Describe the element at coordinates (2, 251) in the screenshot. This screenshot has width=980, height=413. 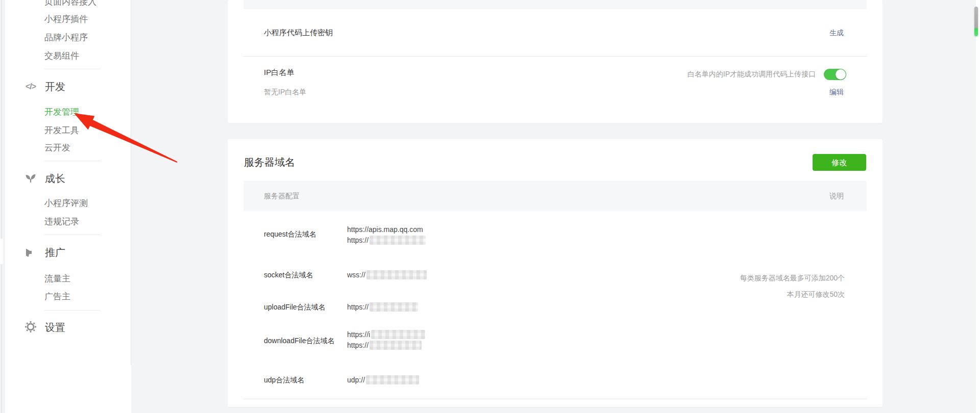
I see `left-scrollbar-thumb` at that location.